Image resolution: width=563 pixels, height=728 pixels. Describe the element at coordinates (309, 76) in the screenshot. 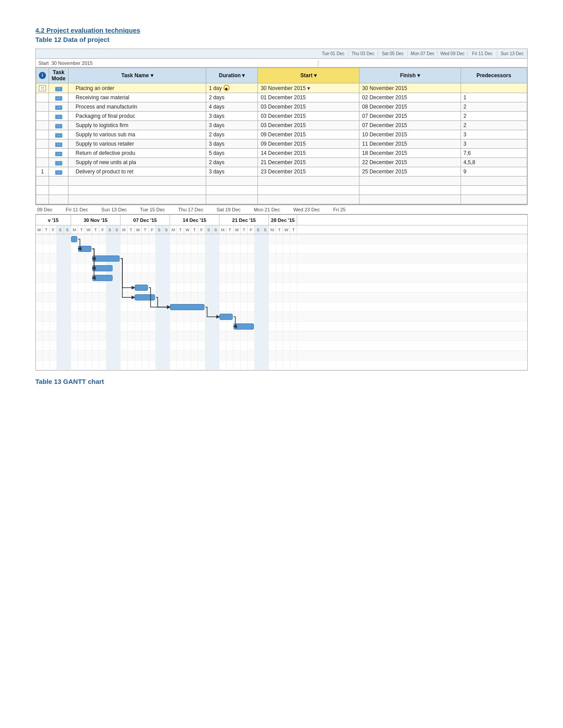

I see `header-start: Start ▾` at that location.